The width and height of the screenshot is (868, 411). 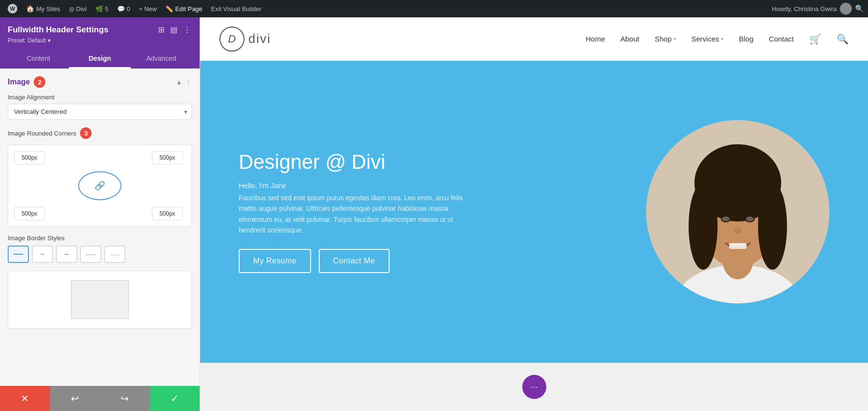 What do you see at coordinates (125, 398) in the screenshot?
I see `redo-button: ↪` at bounding box center [125, 398].